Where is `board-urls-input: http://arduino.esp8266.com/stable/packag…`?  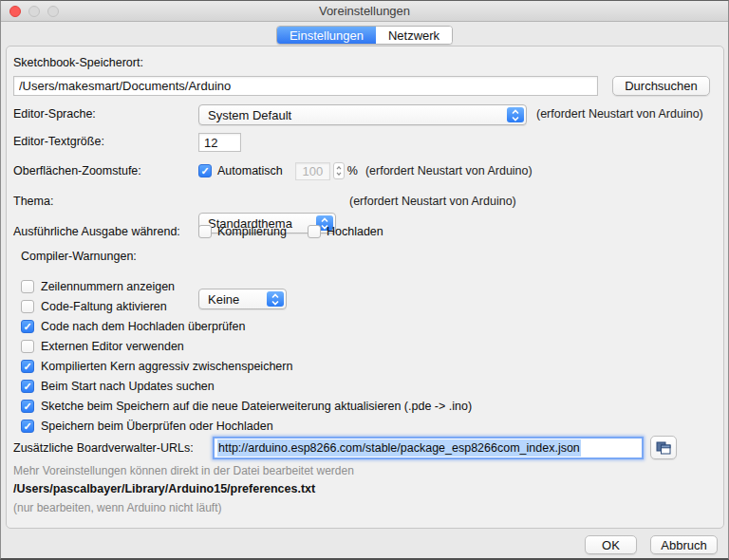 board-urls-input: http://arduino.esp8266.com/stable/packag… is located at coordinates (428, 448).